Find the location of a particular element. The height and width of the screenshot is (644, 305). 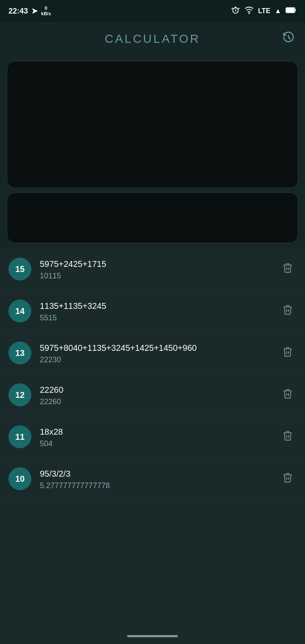

status-bar: 22:43 ➤ 0kB/s LTE ▲ is located at coordinates (152, 11).